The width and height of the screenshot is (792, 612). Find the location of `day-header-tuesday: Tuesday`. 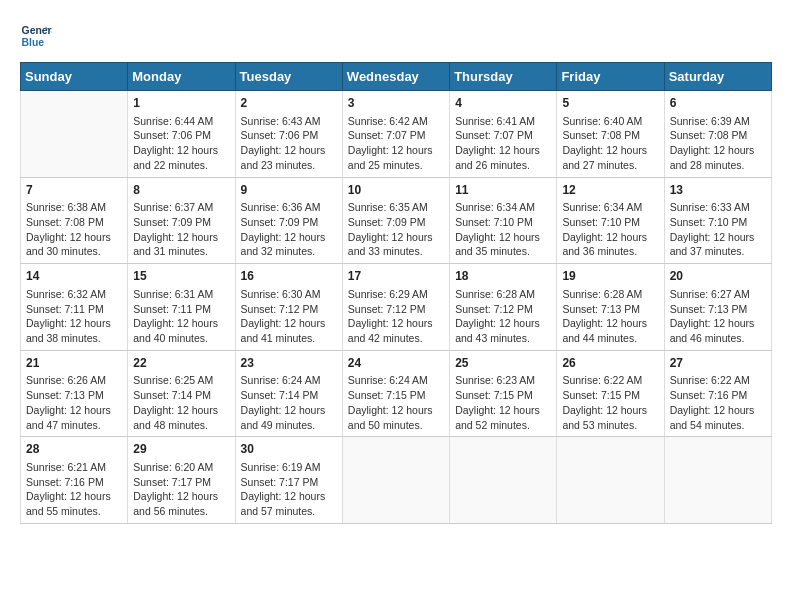

day-header-tuesday: Tuesday is located at coordinates (288, 77).